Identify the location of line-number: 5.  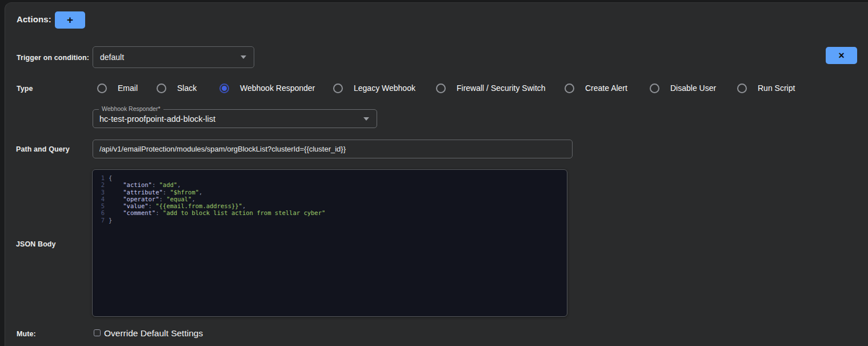
(101, 206).